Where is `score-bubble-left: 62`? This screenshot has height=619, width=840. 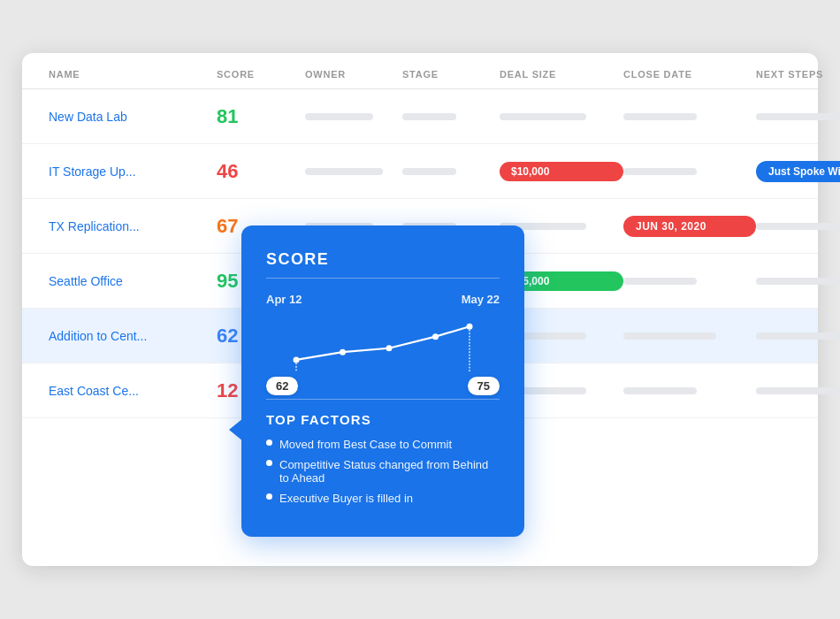 score-bubble-left: 62 is located at coordinates (282, 386).